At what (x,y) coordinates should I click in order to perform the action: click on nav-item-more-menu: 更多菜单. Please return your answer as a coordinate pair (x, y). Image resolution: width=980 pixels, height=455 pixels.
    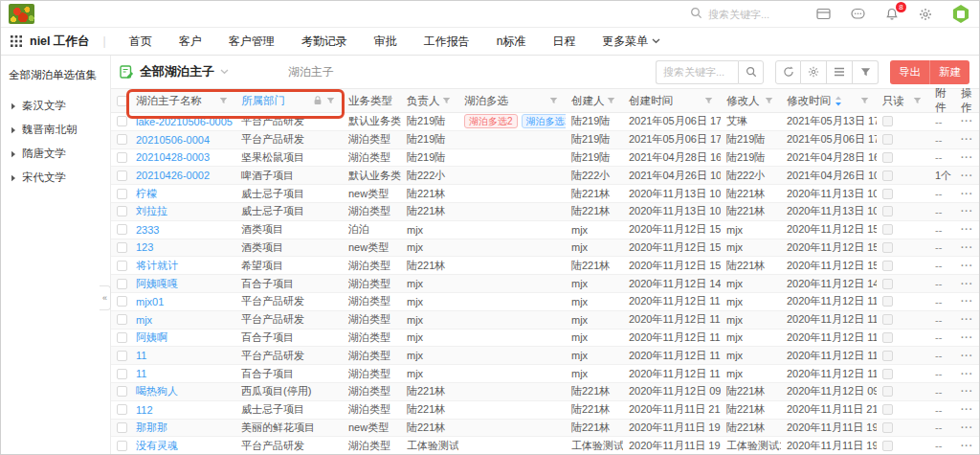
    Looking at the image, I should click on (632, 42).